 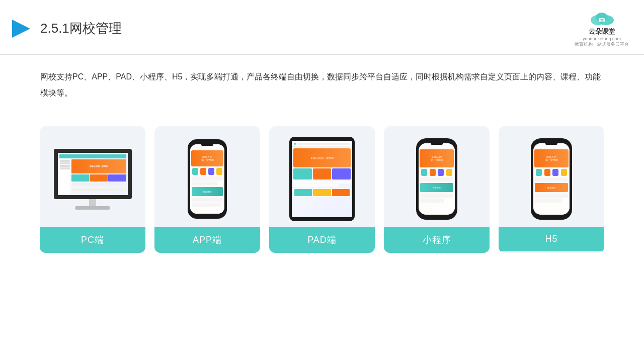 What do you see at coordinates (551, 179) in the screenshot?
I see `h5-phone-mockup: 职场人的第一堂网课 推荐课程` at bounding box center [551, 179].